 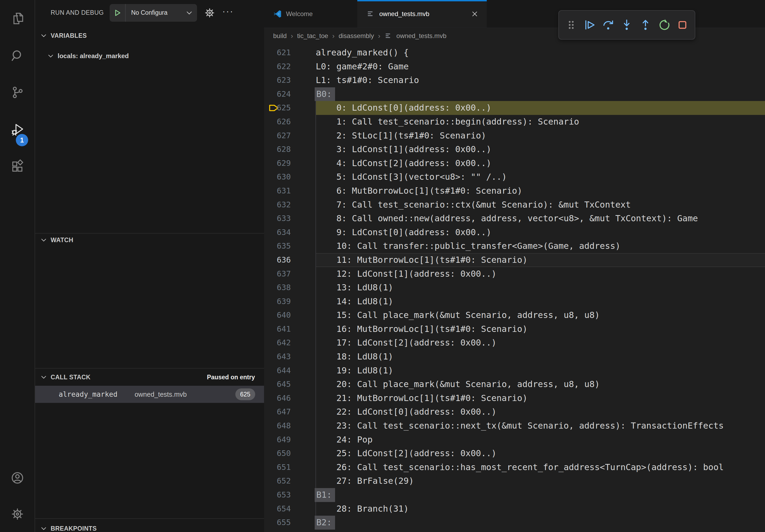 I want to click on line-number: 638, so click(x=277, y=288).